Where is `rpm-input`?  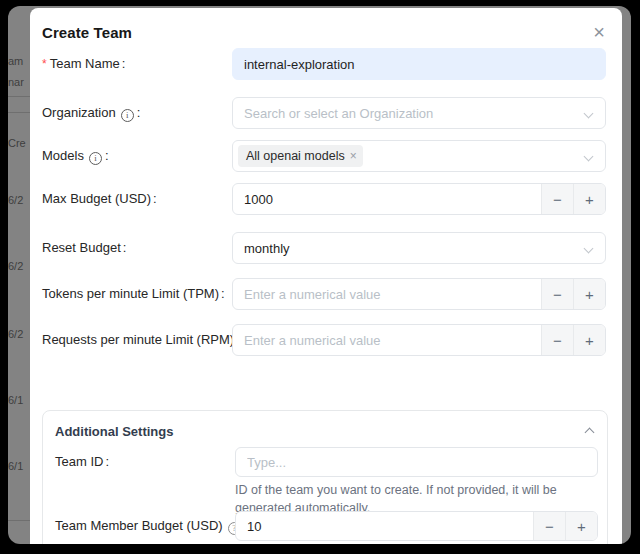
rpm-input is located at coordinates (387, 340).